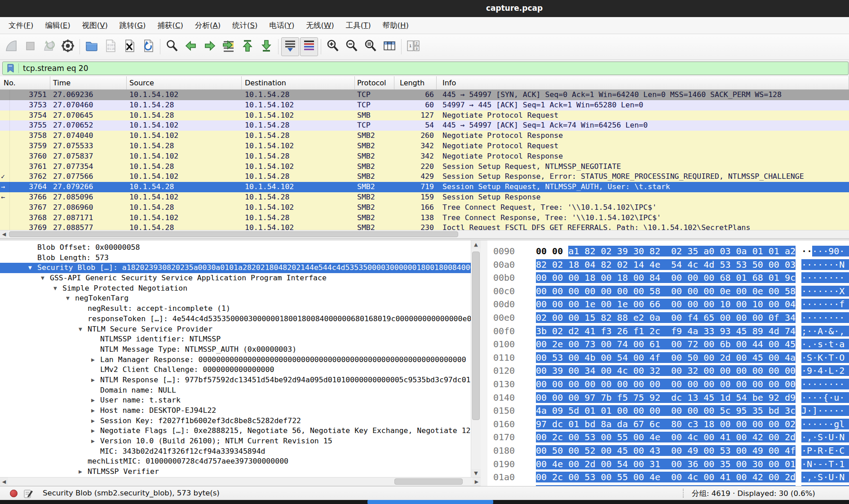 This screenshot has height=504, width=849. Describe the element at coordinates (235, 441) in the screenshot. I see `detail-row: ▶Version 10.0 (Build 26100); NTLM Curren…` at that location.